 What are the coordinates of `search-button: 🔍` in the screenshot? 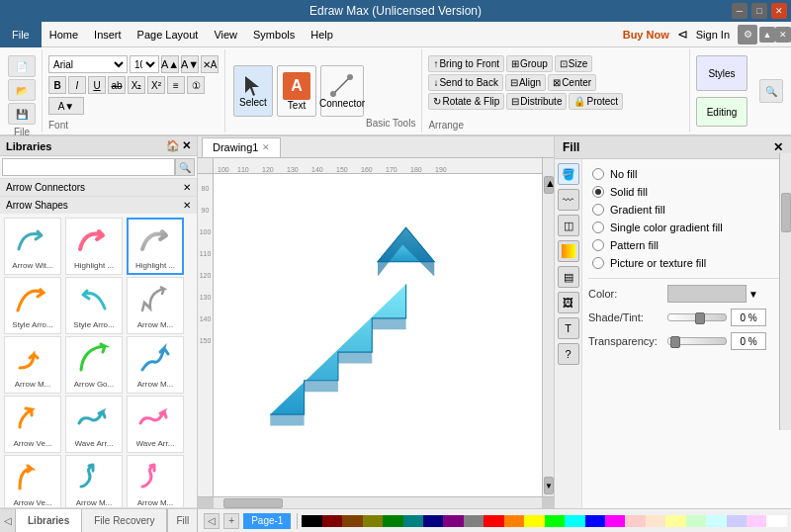 It's located at (185, 167).